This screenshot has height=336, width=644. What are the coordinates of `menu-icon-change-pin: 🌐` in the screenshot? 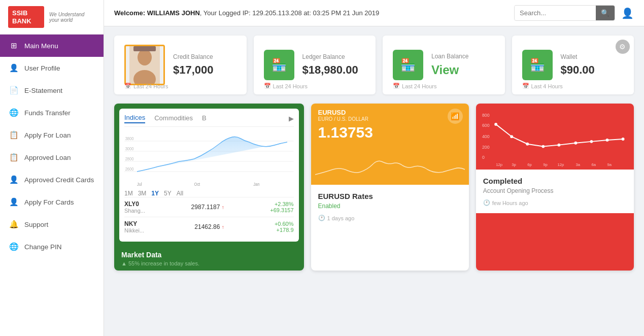 It's located at (14, 247).